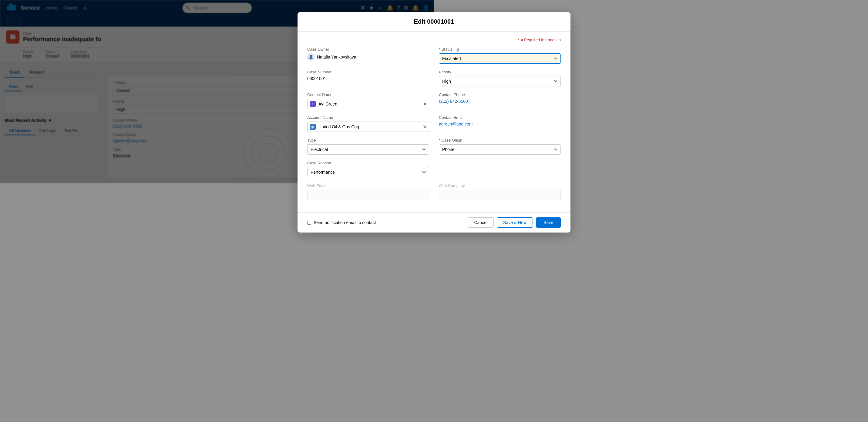 Image resolution: width=868 pixels, height=422 pixels. Describe the element at coordinates (311, 57) in the screenshot. I see `owner-icon: 👤` at that location.